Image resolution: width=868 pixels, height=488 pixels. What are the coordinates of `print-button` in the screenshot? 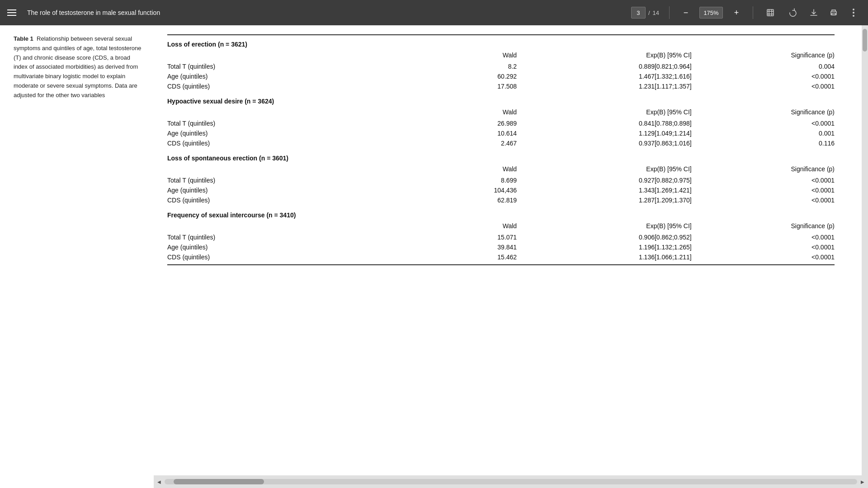 It's located at (834, 13).